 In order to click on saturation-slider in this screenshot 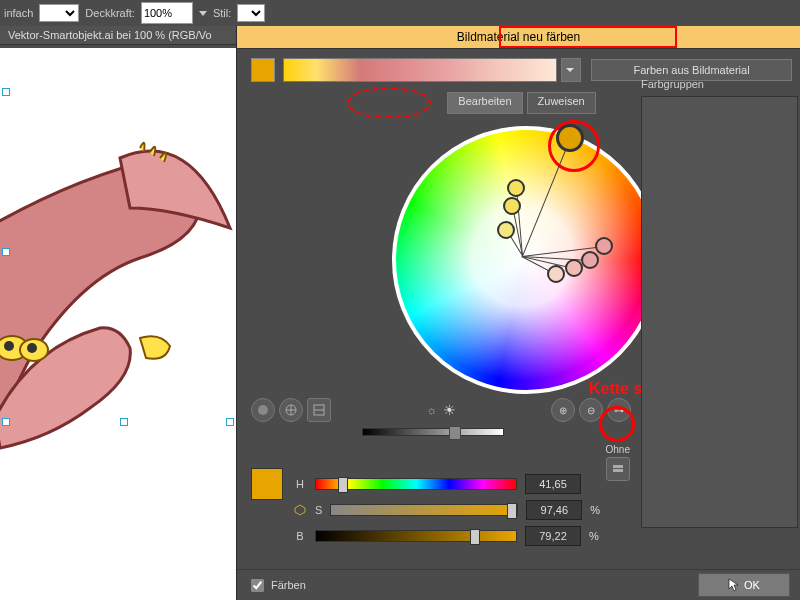, I will do `click(424, 510)`.